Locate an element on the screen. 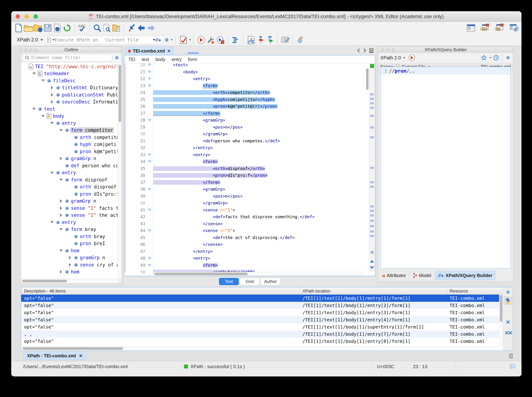 The width and height of the screenshot is (532, 397). editor-horizontal-scrollbar is located at coordinates (259, 274).